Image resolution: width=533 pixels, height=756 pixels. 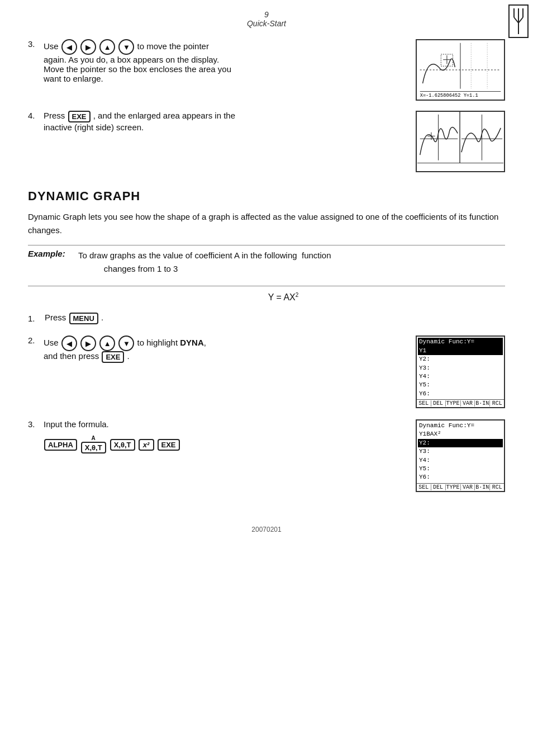 I want to click on arrow-left-key: ◀, so click(x=69, y=47).